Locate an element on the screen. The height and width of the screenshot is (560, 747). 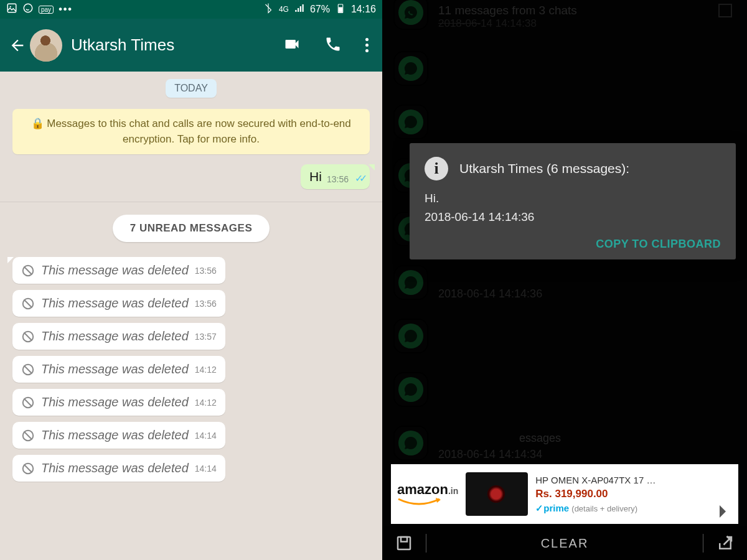
battery-percent: 67% is located at coordinates (320, 9).